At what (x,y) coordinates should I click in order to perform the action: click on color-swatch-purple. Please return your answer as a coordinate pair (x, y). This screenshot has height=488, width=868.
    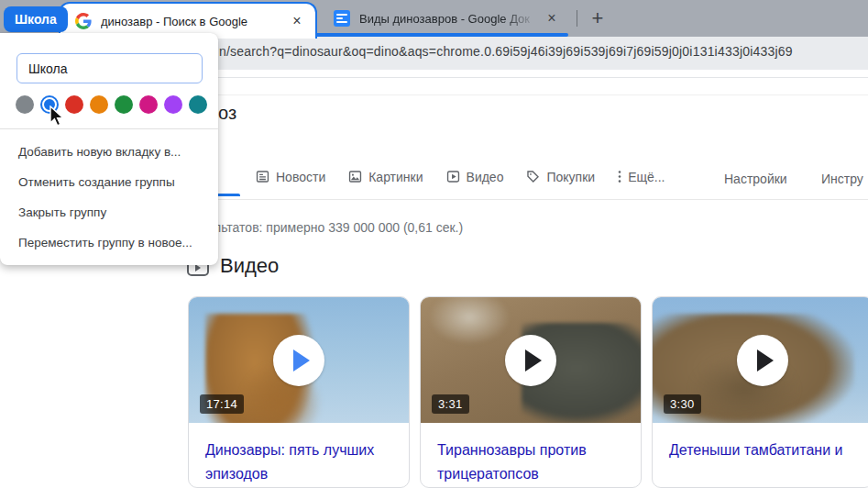
    Looking at the image, I should click on (173, 105).